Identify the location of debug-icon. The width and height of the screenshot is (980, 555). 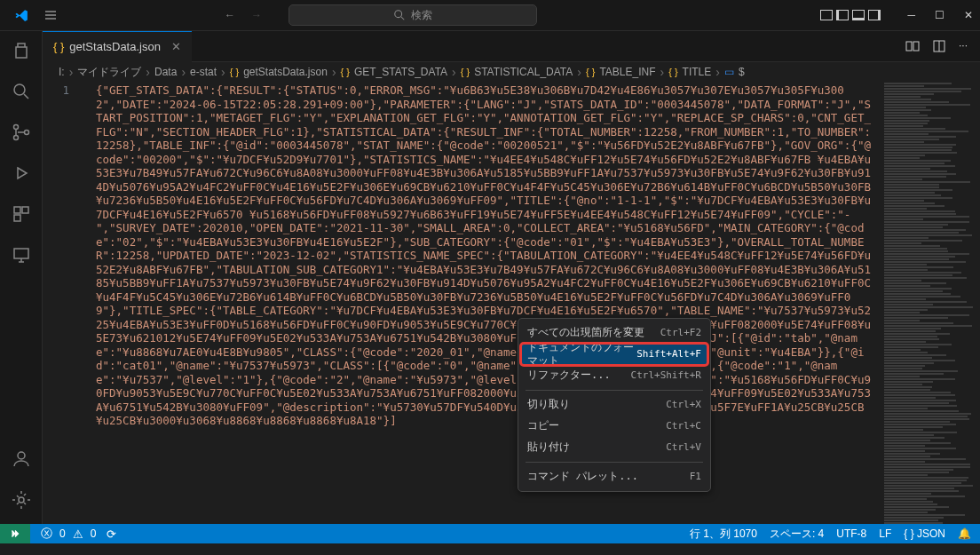
(21, 173).